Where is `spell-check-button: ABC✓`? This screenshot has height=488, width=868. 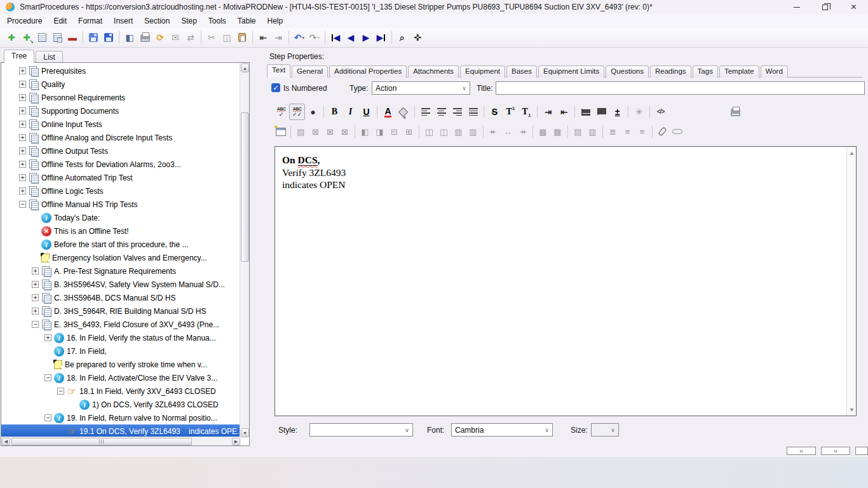
spell-check-button: ABC✓ is located at coordinates (281, 112).